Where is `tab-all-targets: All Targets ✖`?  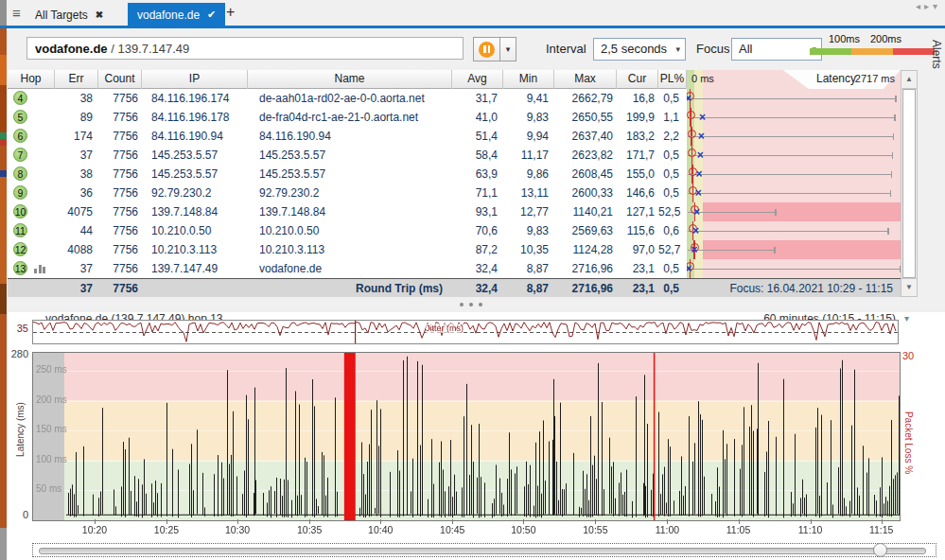 tab-all-targets: All Targets ✖ is located at coordinates (69, 15).